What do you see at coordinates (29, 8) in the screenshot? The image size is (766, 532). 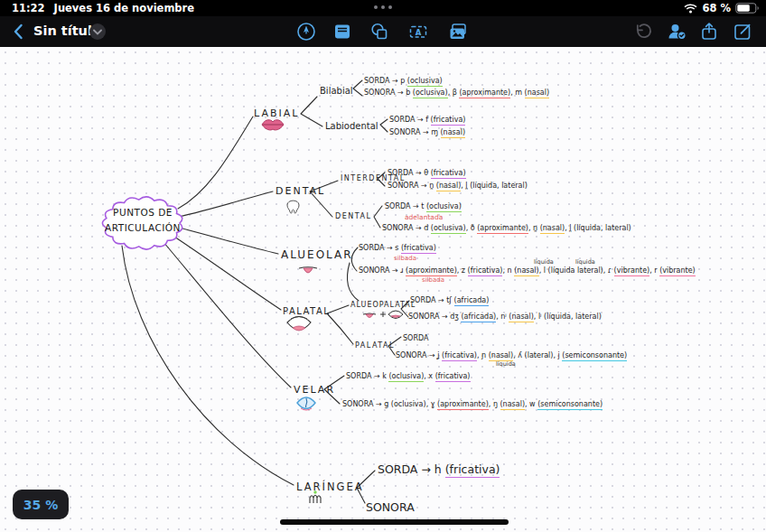 I see `clock: 11:22` at bounding box center [29, 8].